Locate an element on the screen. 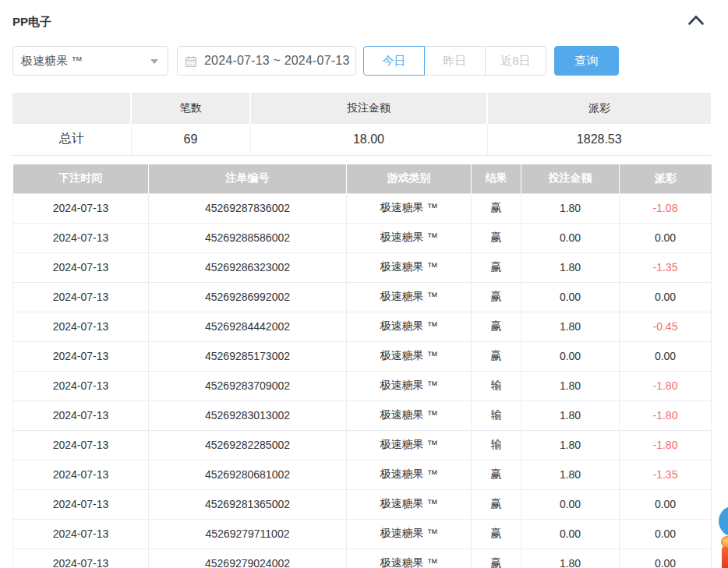 The image size is (728, 568). last-8-days-button: 近8日 is located at coordinates (516, 61).